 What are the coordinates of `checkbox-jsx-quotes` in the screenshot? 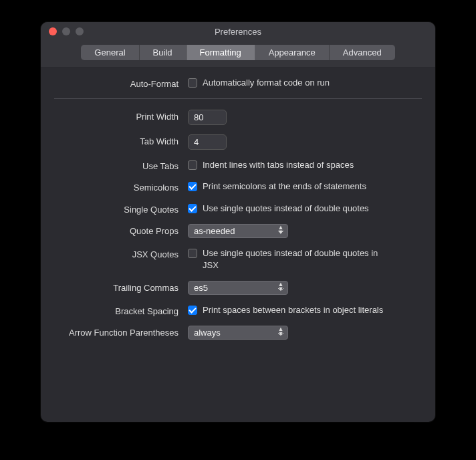 It's located at (193, 253).